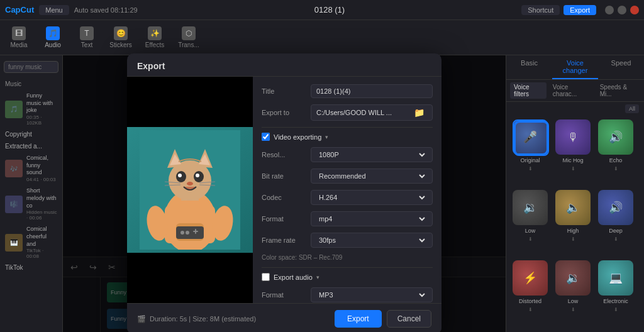  Describe the element at coordinates (54, 10) in the screenshot. I see `menu-button: Menu` at that location.